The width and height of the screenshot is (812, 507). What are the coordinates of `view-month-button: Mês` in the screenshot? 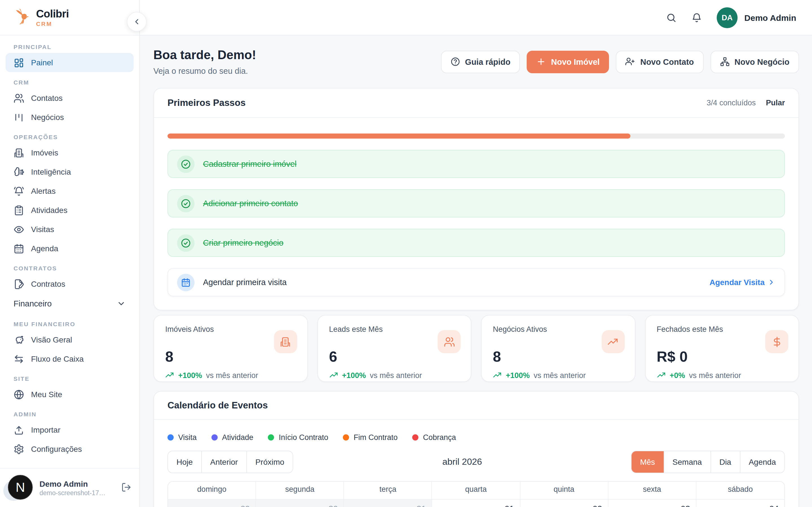 It's located at (648, 462).